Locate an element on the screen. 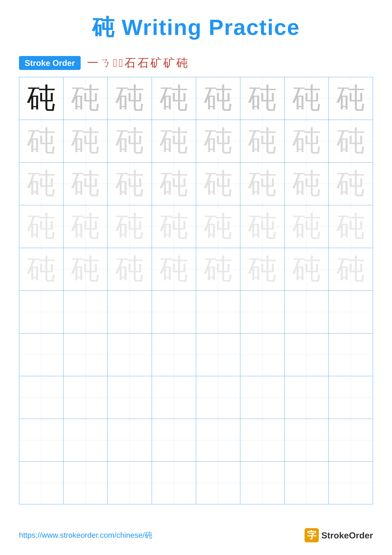 The width and height of the screenshot is (392, 555). stroke-order-row: Stroke Order 一 ㄋ 𠄌 𠄎 石 石 矿 矿 砘 is located at coordinates (196, 63).